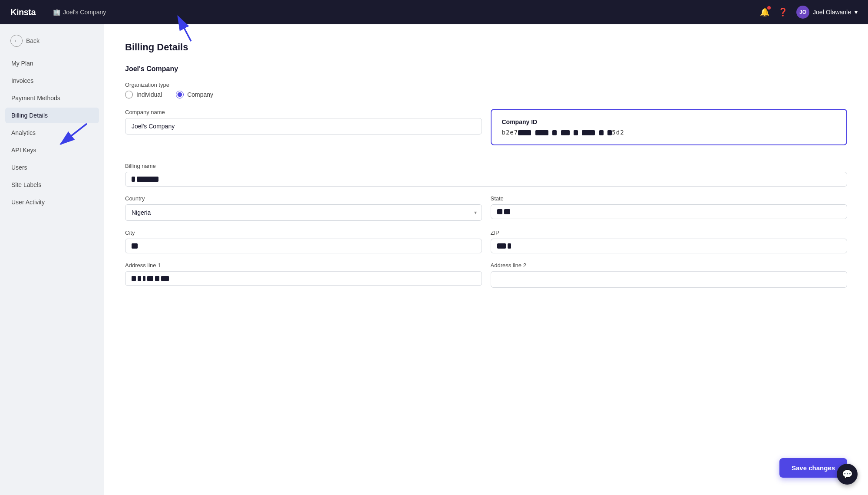 The image size is (868, 495). What do you see at coordinates (765, 12) in the screenshot?
I see `notifications-button: 🔔` at bounding box center [765, 12].